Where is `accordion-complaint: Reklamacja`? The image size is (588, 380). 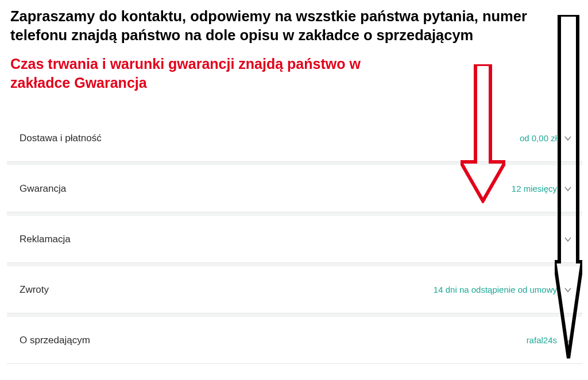
accordion-complaint: Reklamacja is located at coordinates (295, 239).